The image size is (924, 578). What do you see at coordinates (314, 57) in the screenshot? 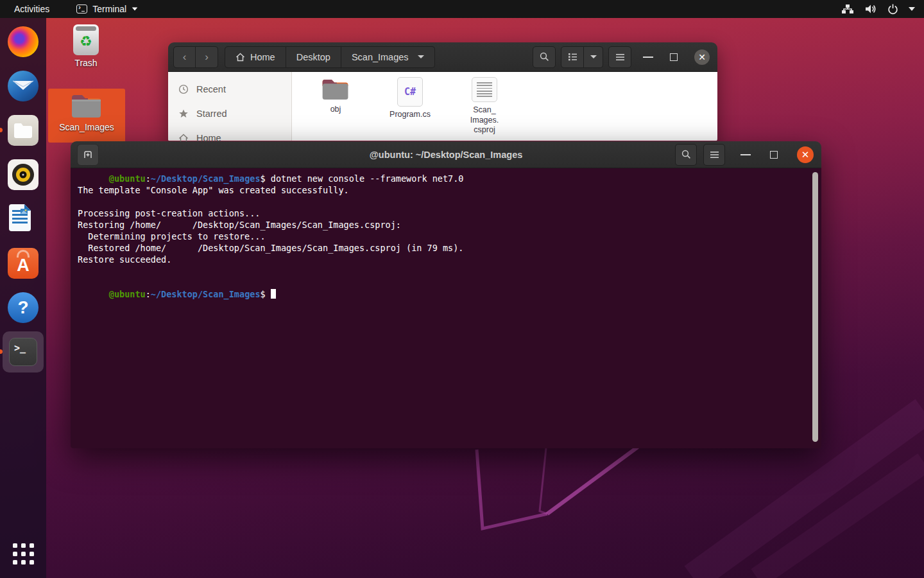
I see `breadcrumb-desktop: Desktop` at bounding box center [314, 57].